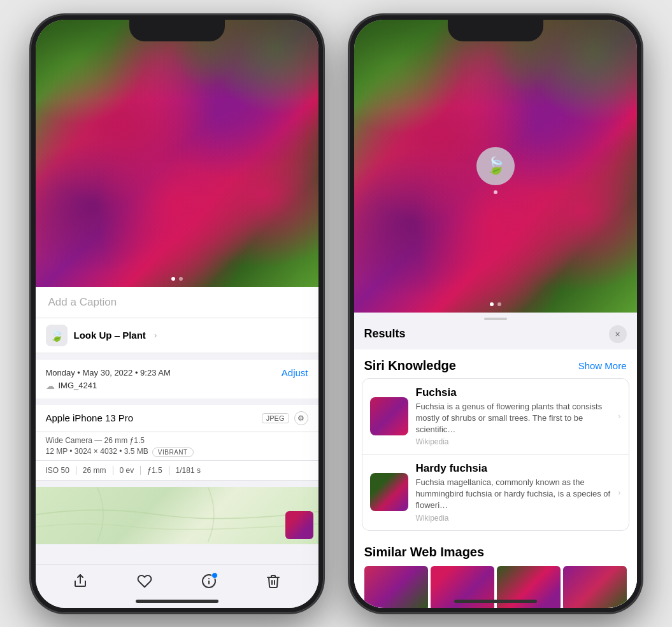 The image size is (672, 627). I want to click on caption-field: Add a Caption, so click(177, 303).